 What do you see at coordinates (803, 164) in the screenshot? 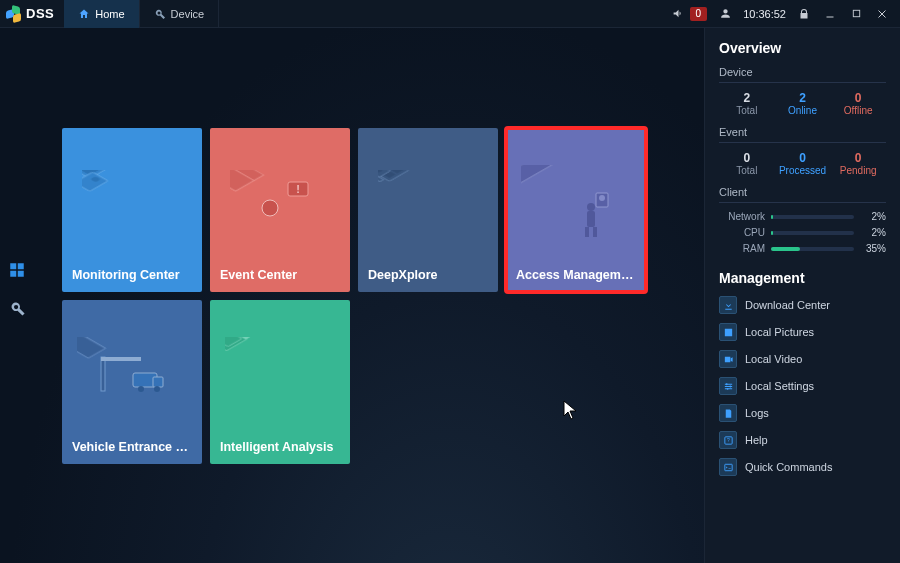
I see `stat-event-processed: 0 Processed` at bounding box center [803, 164].